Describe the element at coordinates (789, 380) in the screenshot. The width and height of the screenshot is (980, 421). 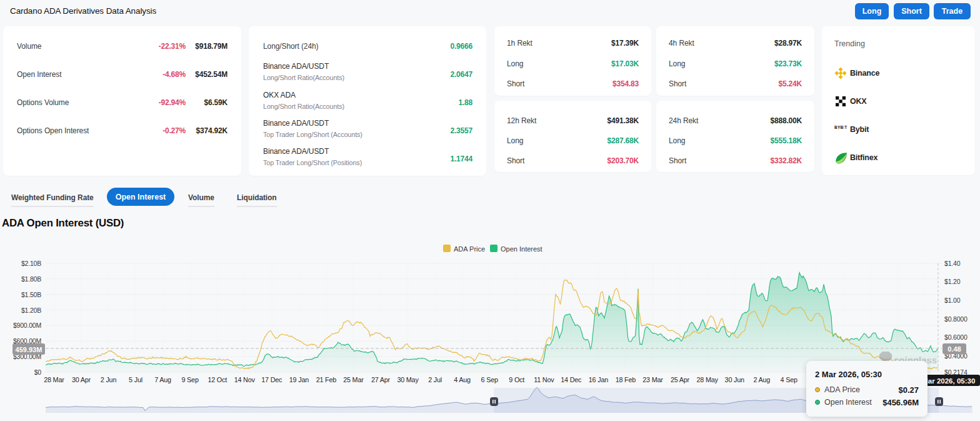
I see `svg-text: 4 Sep` at that location.